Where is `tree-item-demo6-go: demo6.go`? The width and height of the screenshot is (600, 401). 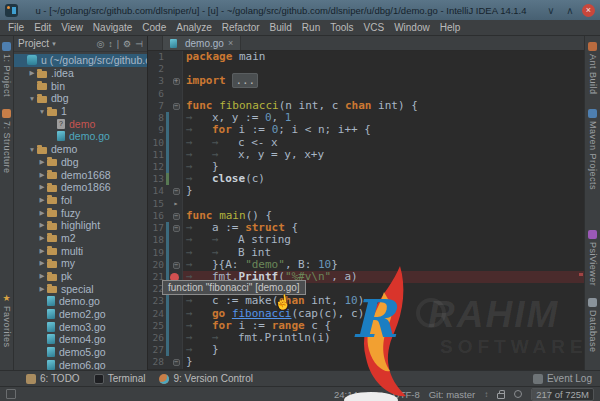
tree-item-demo6-go: demo6.go is located at coordinates (80, 365).